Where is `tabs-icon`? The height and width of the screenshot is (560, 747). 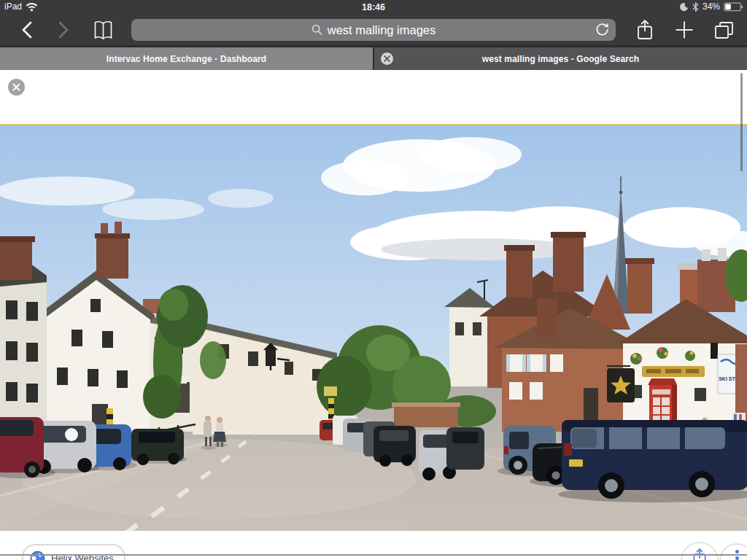
tabs-icon is located at coordinates (724, 31).